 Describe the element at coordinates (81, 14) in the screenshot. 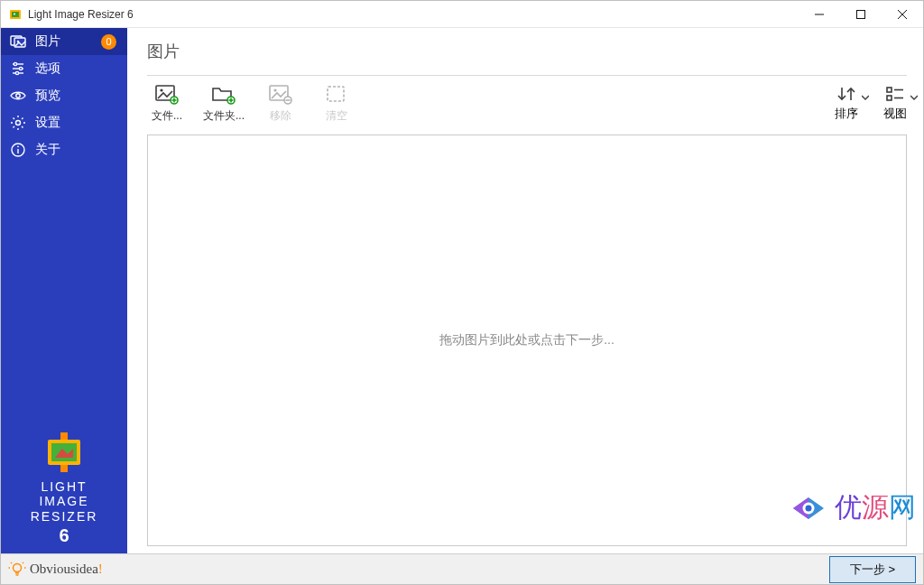

I see `window-title: Light Image Resizer 6` at that location.